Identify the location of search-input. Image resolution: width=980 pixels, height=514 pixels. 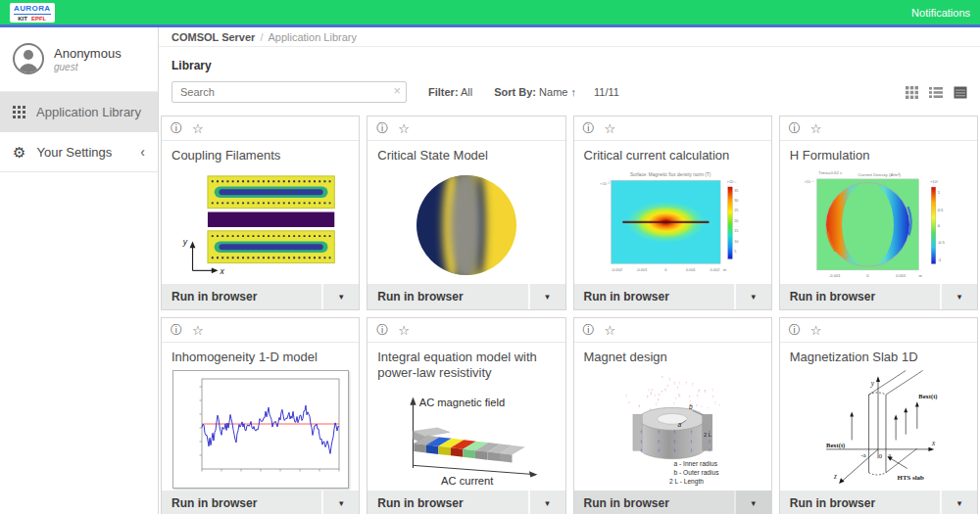
(289, 92).